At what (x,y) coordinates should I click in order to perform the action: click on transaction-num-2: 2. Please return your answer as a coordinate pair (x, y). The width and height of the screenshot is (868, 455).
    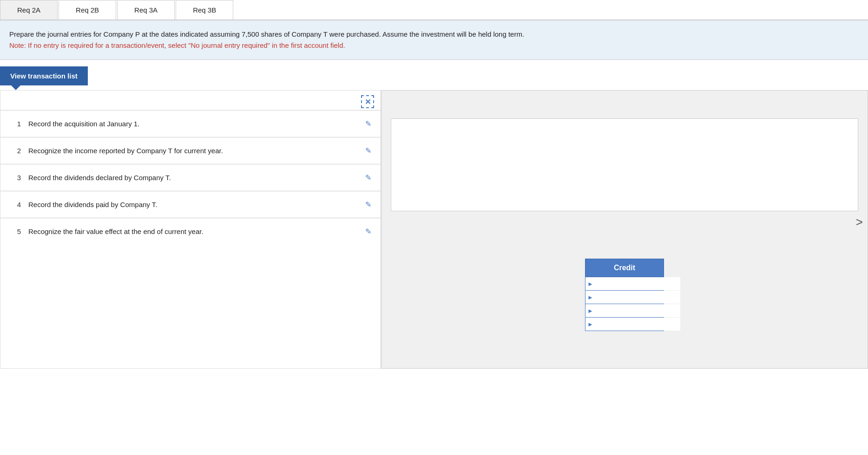
    Looking at the image, I should click on (15, 150).